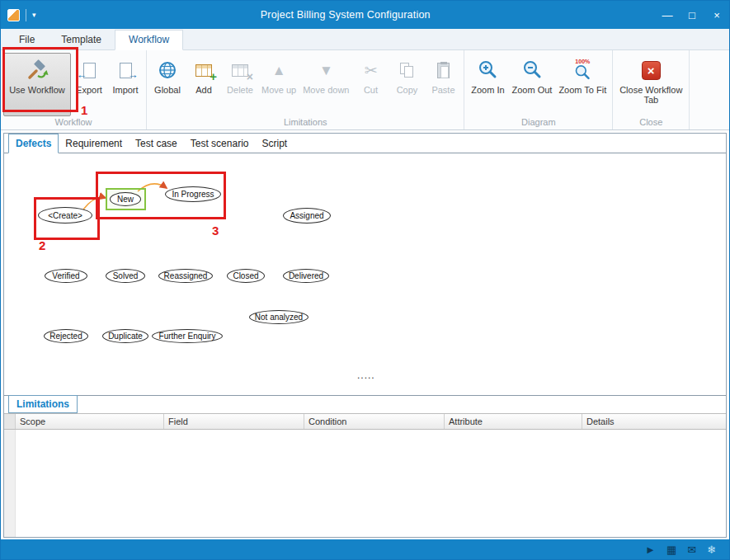  I want to click on use-workflow-button: Use Workflow, so click(37, 84).